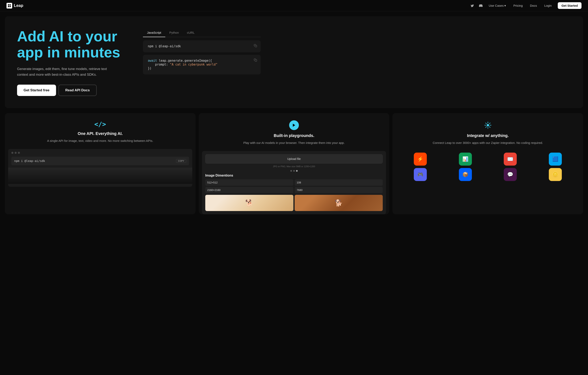 This screenshot has width=588, height=375. I want to click on api-icon: </>, so click(100, 124).